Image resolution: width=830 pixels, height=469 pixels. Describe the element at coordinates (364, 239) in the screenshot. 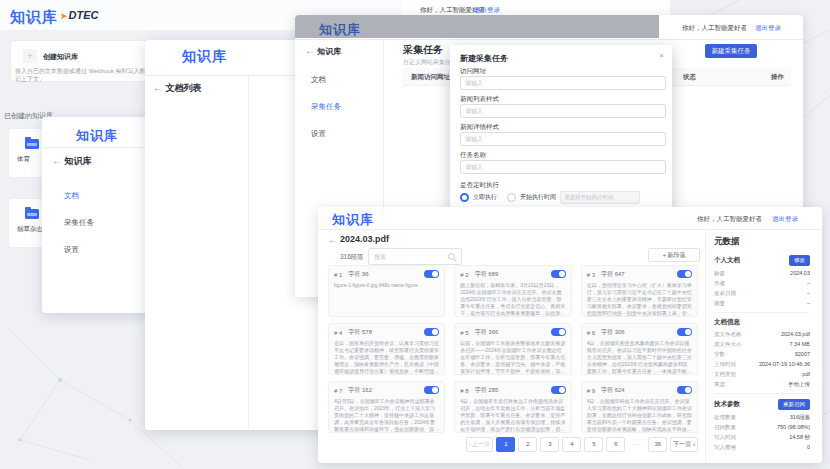

I see `document-title: 2024.03.pdf` at that location.